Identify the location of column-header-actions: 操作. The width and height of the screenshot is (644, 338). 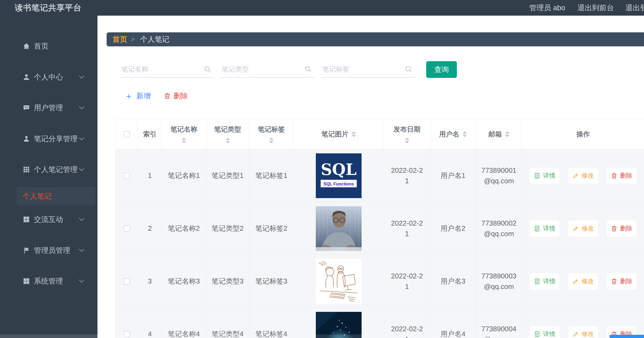
(583, 134).